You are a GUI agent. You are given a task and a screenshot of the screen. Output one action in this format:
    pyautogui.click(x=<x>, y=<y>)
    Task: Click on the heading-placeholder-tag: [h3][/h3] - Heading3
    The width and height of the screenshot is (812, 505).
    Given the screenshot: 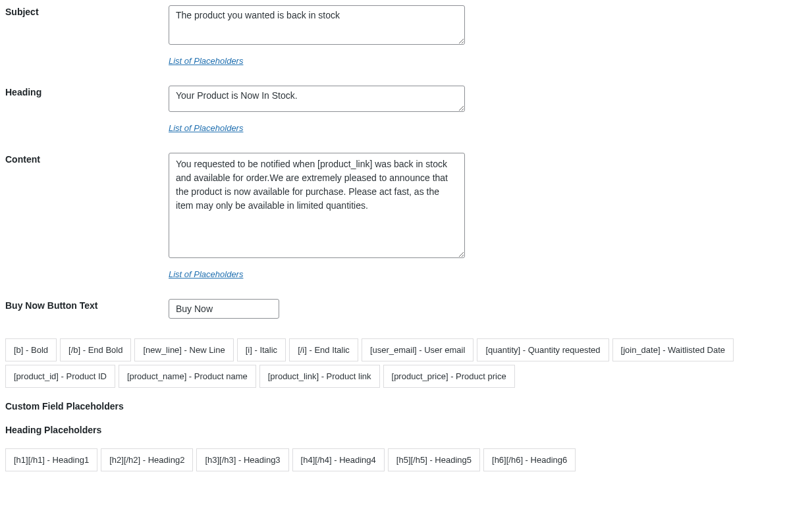 What is the action you would take?
    pyautogui.click(x=242, y=460)
    